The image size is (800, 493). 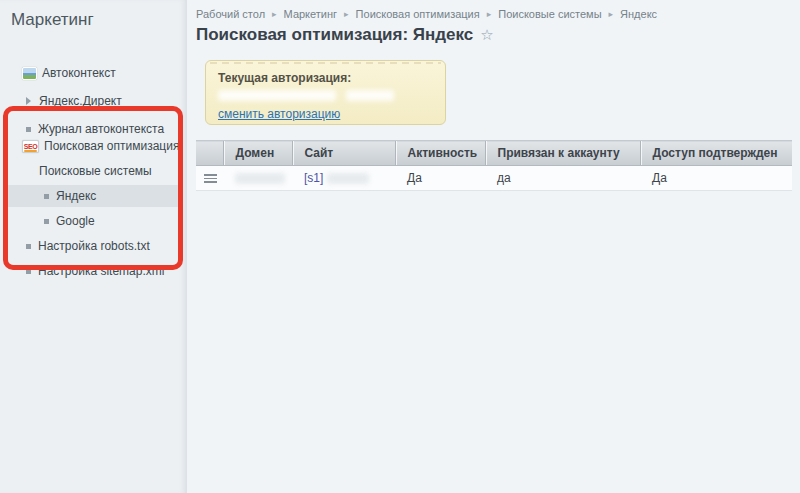 What do you see at coordinates (94, 246) in the screenshot?
I see `sidebar-item-label: Настройка robots.txt` at bounding box center [94, 246].